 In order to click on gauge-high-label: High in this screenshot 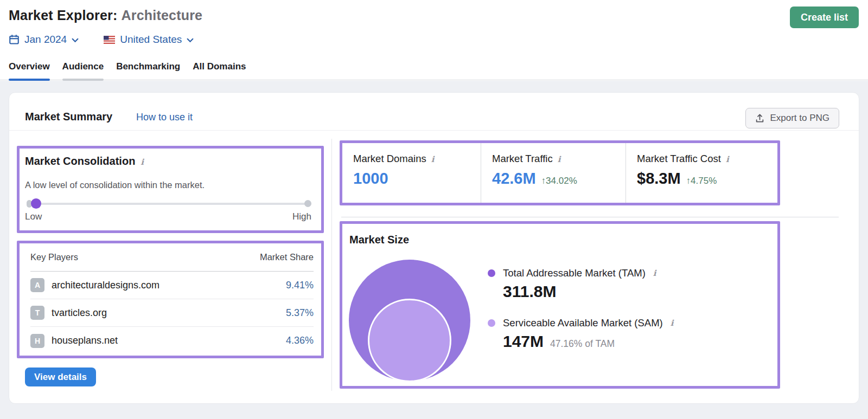, I will do `click(302, 217)`.